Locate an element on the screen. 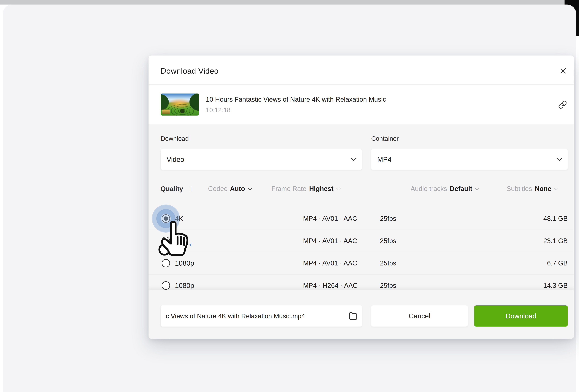 The width and height of the screenshot is (579, 392). row-size: 48.1 GB is located at coordinates (556, 219).